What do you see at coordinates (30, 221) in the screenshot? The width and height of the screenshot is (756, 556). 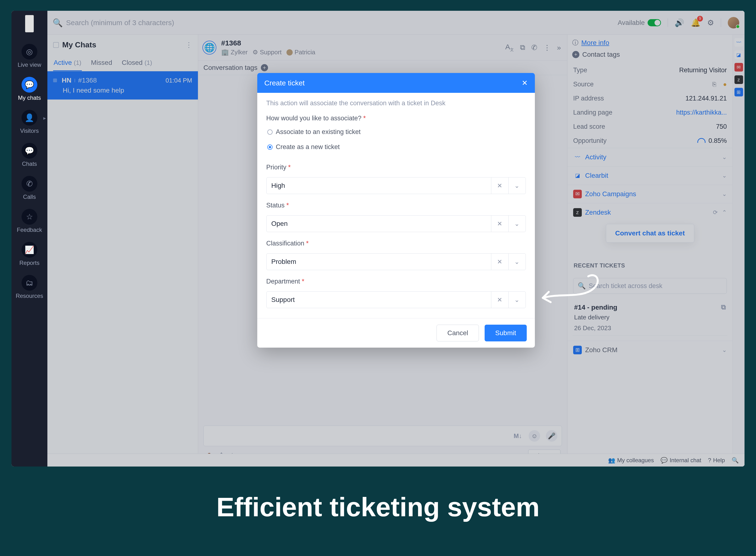 I see `rail-feedback: ☆Feedback` at bounding box center [30, 221].